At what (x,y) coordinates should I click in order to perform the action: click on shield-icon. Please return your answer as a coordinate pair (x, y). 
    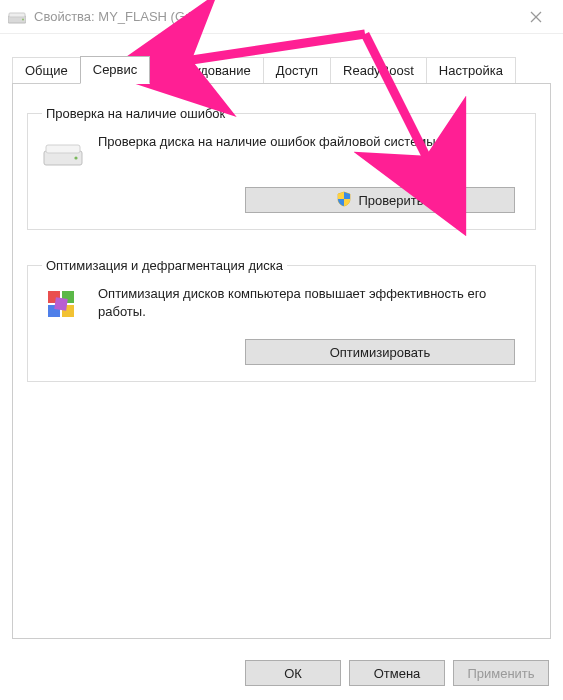
    Looking at the image, I should click on (344, 200).